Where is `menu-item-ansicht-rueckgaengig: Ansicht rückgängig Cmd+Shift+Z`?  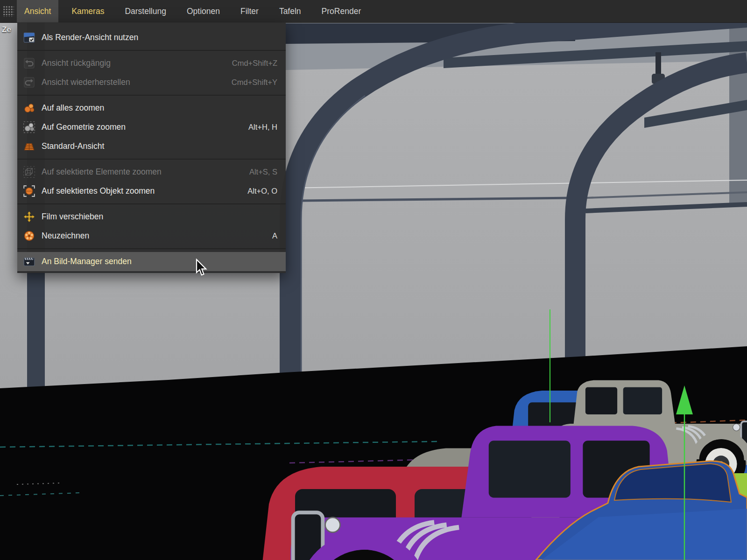 menu-item-ansicht-rueckgaengig: Ansicht rückgängig Cmd+Shift+Z is located at coordinates (151, 63).